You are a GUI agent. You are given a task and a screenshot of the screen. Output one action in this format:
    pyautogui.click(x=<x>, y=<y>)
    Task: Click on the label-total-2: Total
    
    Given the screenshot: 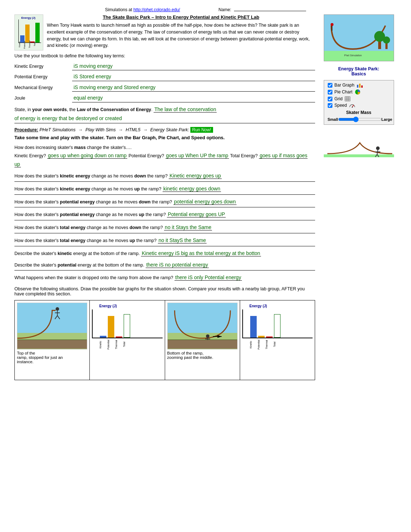 What is the action you would take?
    pyautogui.click(x=277, y=344)
    